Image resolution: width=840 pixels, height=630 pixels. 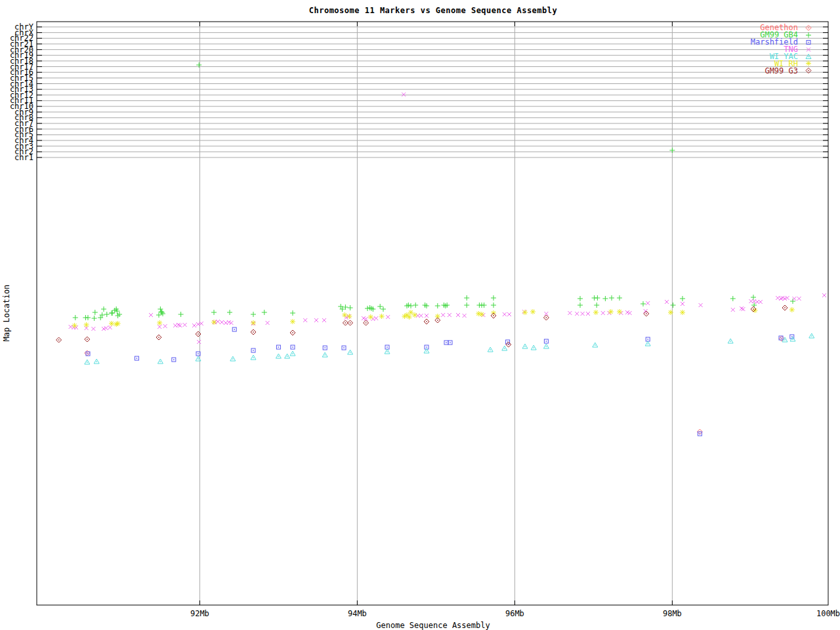 What do you see at coordinates (433, 625) in the screenshot?
I see `x-axis-title: Genome Sequence Assembly` at bounding box center [433, 625].